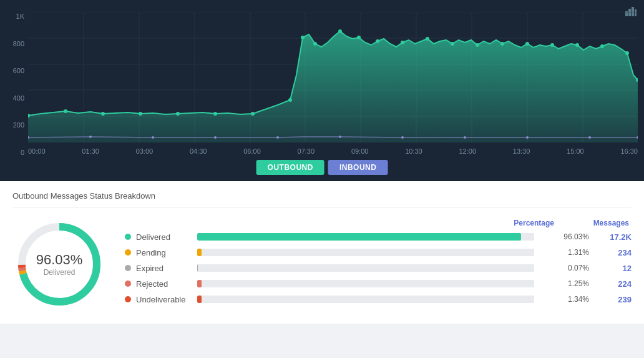 The image size is (644, 358). Describe the element at coordinates (517, 223) in the screenshot. I see `header-percentage: Percentage` at that location.